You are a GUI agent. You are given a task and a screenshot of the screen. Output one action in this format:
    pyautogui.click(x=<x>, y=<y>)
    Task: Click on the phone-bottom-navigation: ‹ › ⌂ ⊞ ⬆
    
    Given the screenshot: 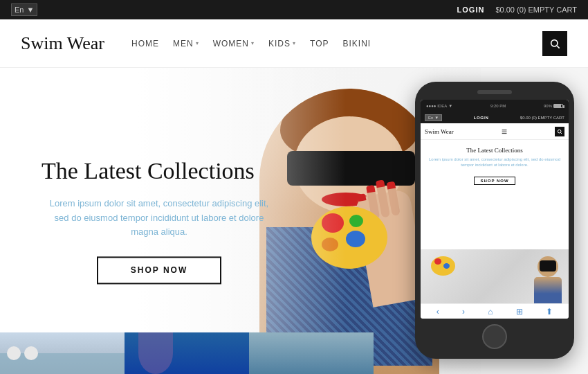 What is the action you would take?
    pyautogui.click(x=495, y=311)
    